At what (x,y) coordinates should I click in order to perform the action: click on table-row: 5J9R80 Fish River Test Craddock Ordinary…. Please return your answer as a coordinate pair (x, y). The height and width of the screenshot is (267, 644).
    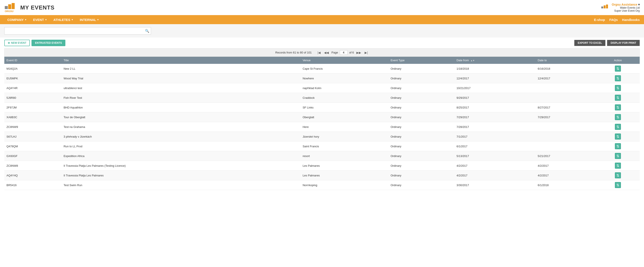
    Looking at the image, I should click on (322, 98).